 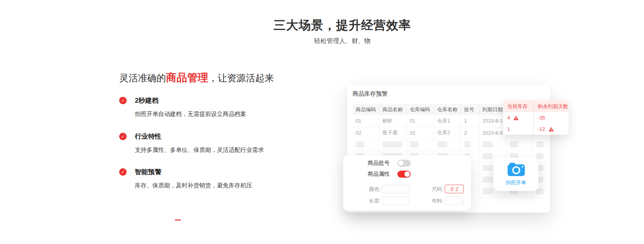 What do you see at coordinates (187, 78) in the screenshot?
I see `feature-heading-highlight: 商品管理` at bounding box center [187, 78].